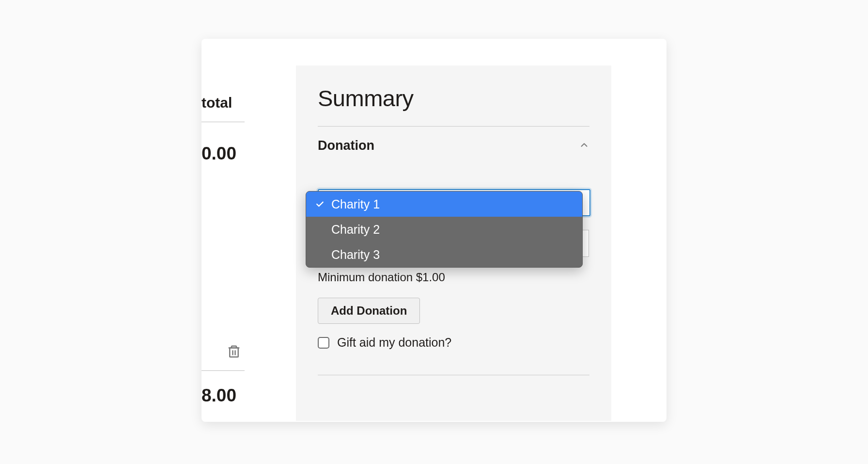 This screenshot has height=464, width=868. What do you see at coordinates (324, 343) in the screenshot?
I see `giftaid-checkbox` at bounding box center [324, 343].